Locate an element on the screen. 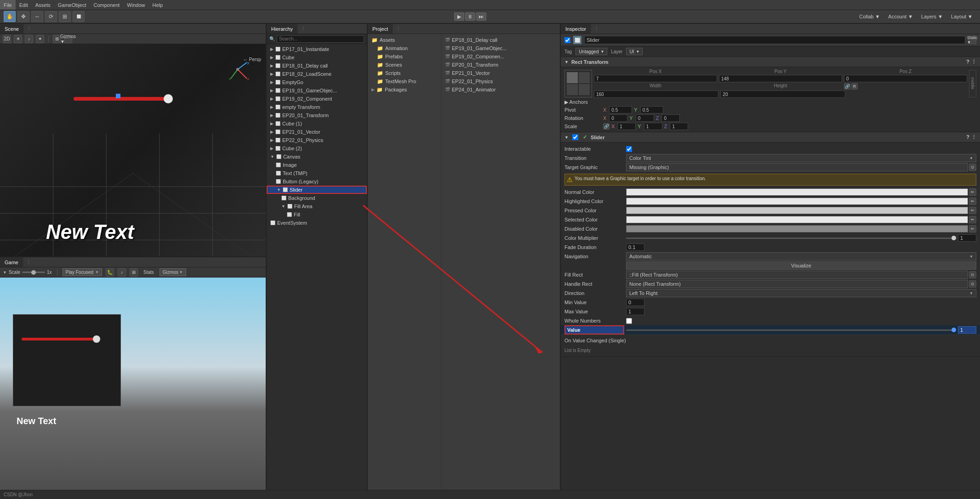  folder-textmesh: 📁 TextMesh Pro is located at coordinates (405, 81).